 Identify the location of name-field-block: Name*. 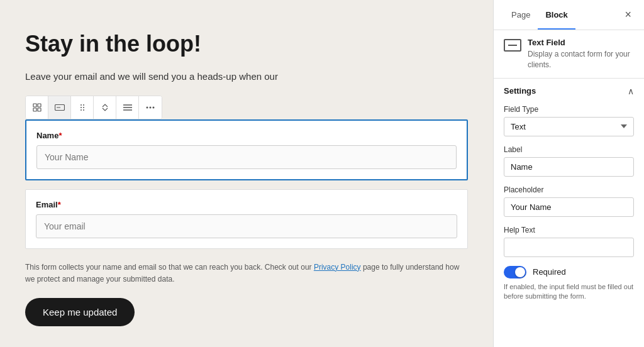
(247, 150).